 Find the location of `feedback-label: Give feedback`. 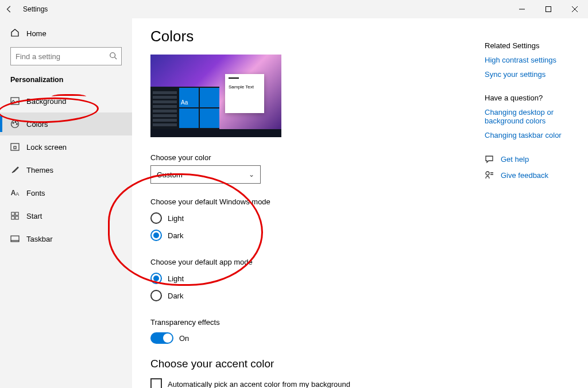

feedback-label: Give feedback is located at coordinates (525, 176).